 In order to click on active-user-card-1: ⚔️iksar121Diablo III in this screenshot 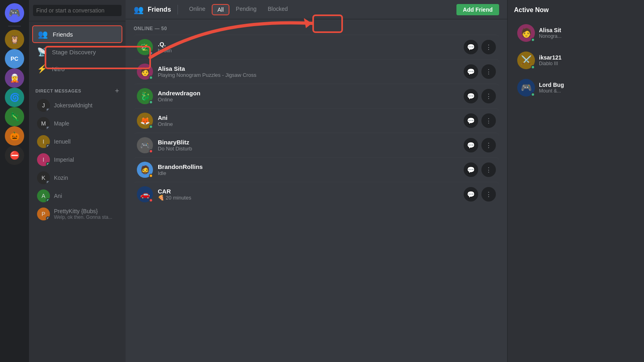, I will do `click(576, 60)`.